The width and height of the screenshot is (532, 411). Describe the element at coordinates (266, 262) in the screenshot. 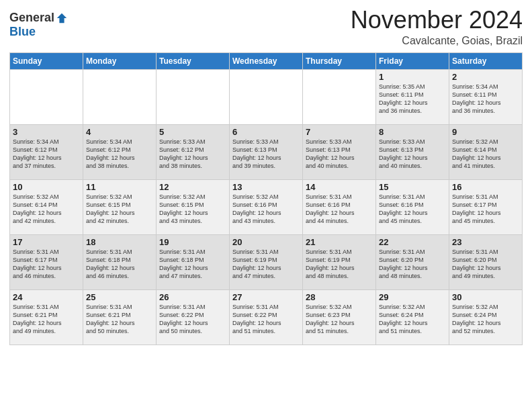

I see `calendar-cell-20: 20Sunrise: 5:31 AM Sunset: 6:19 PM Dayli…` at that location.